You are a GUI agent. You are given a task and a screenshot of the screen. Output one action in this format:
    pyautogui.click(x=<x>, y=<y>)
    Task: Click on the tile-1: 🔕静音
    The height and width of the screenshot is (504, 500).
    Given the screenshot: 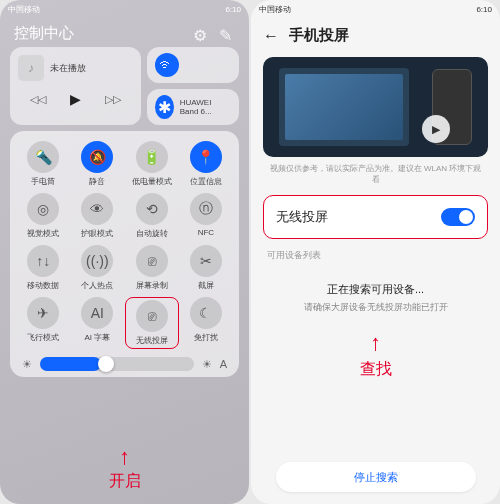 What is the action you would take?
    pyautogui.click(x=97, y=164)
    